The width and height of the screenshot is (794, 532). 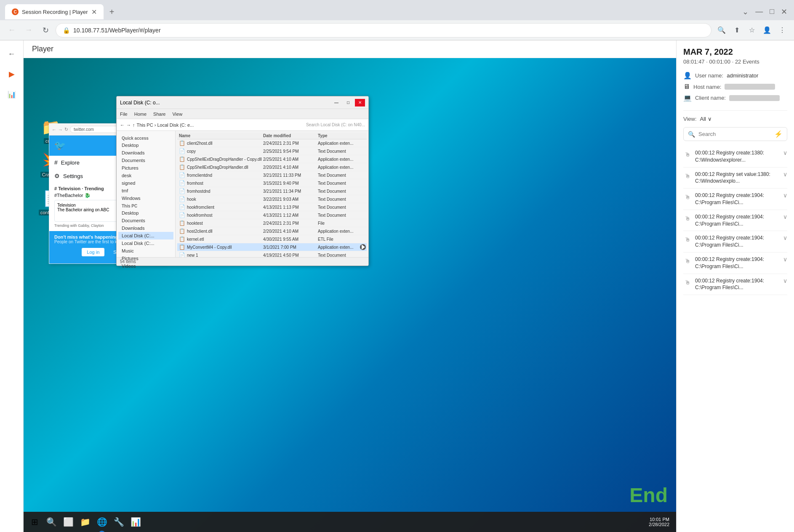 I want to click on view-select: All ∨, so click(x=706, y=119).